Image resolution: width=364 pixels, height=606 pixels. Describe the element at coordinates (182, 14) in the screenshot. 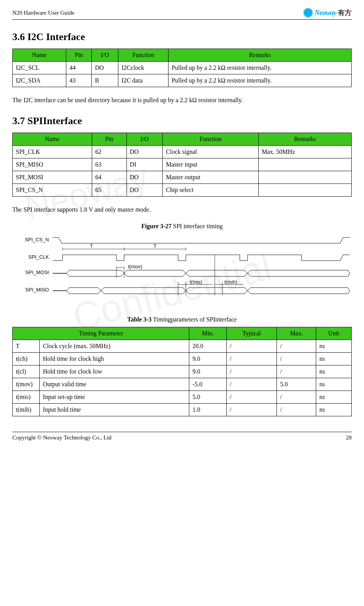

I see `page-header: N20 Hardware User Guide Neoway 有方` at that location.